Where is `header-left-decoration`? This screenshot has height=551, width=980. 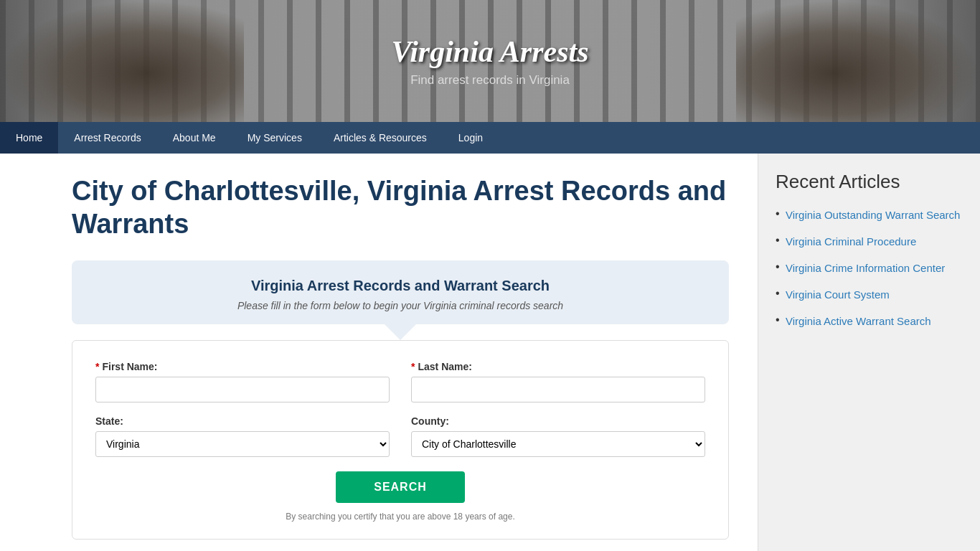
header-left-decoration is located at coordinates (122, 61).